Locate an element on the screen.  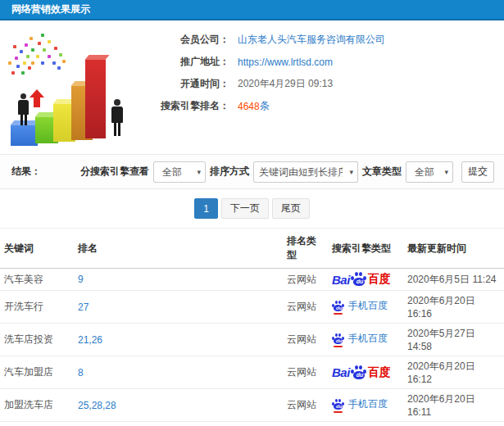
engine-rank-count: 4648 is located at coordinates (249, 106).